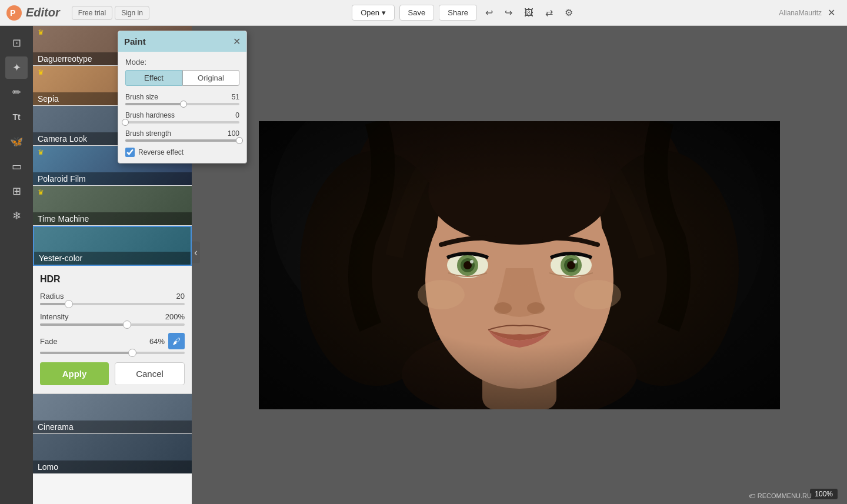 The image size is (847, 504). Describe the element at coordinates (175, 316) in the screenshot. I see `intensity-value: 200%` at that location.